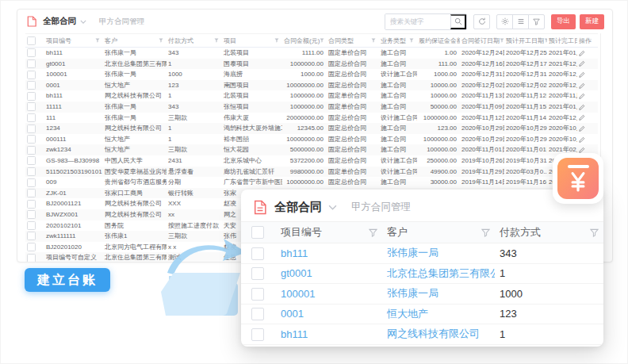 Image resolution: width=628 pixels, height=364 pixels. Describe the element at coordinates (74, 257) in the screenshot. I see `cell-project-id: 项目编号可自定义` at that location.